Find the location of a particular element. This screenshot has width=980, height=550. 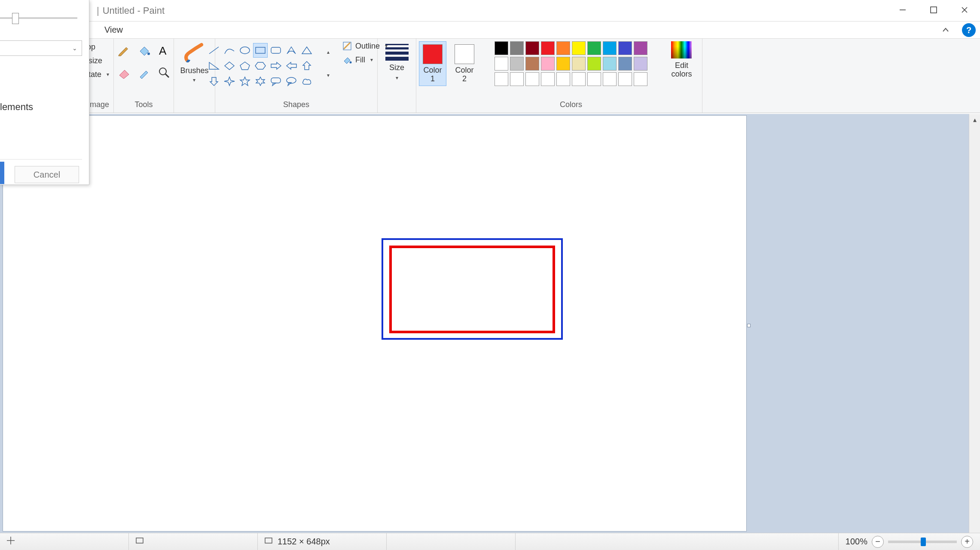

shape-rounded-rect is located at coordinates (276, 50).